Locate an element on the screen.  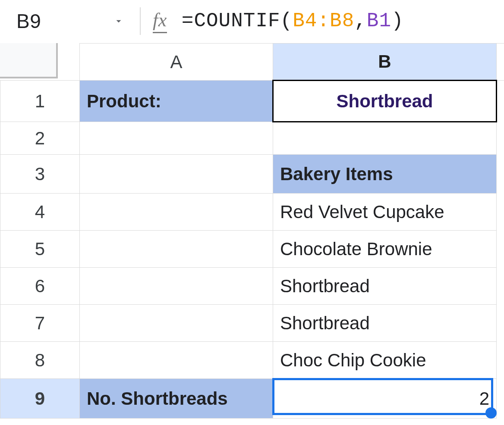
cell-A3 is located at coordinates (176, 174).